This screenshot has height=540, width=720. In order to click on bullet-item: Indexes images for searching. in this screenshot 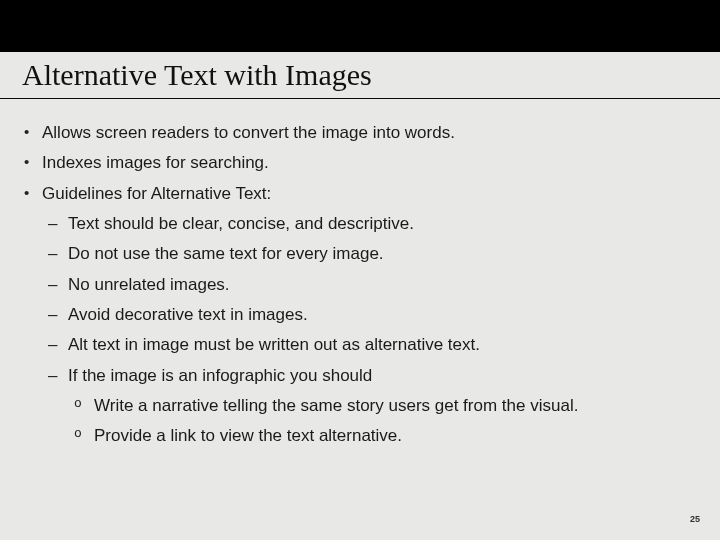, I will do `click(360, 163)`.